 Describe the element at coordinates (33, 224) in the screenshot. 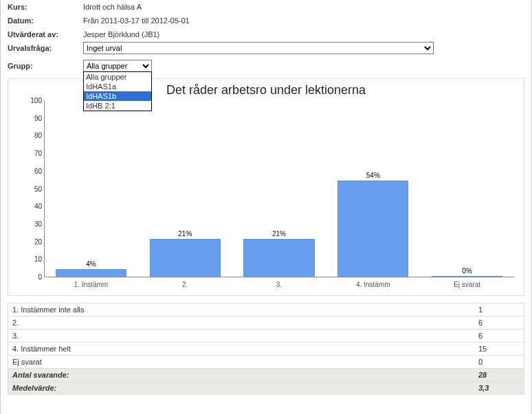

I see `y-tick-label: 30` at that location.